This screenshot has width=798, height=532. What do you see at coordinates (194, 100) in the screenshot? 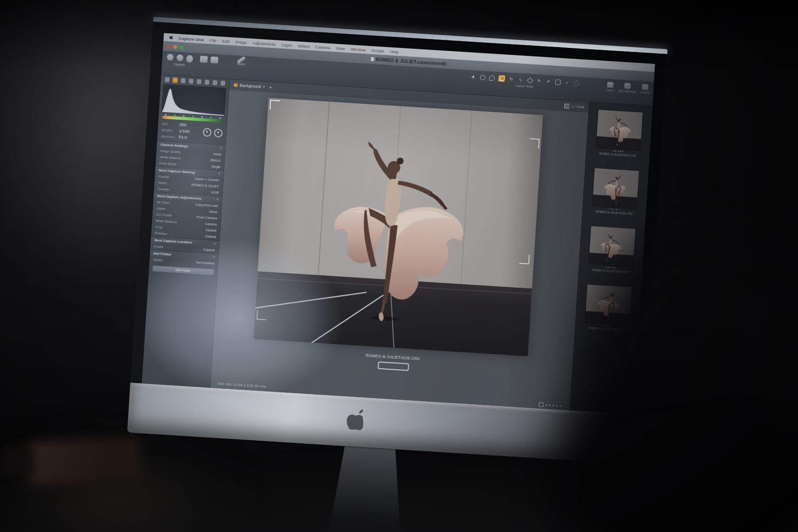
I see `histogram` at bounding box center [194, 100].